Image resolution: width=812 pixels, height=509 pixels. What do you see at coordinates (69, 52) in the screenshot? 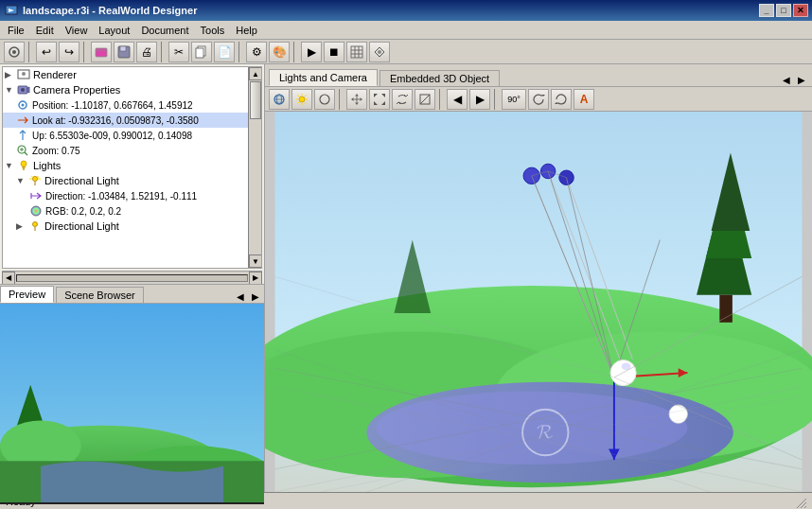
I see `toolbar-redo: ↪` at bounding box center [69, 52].